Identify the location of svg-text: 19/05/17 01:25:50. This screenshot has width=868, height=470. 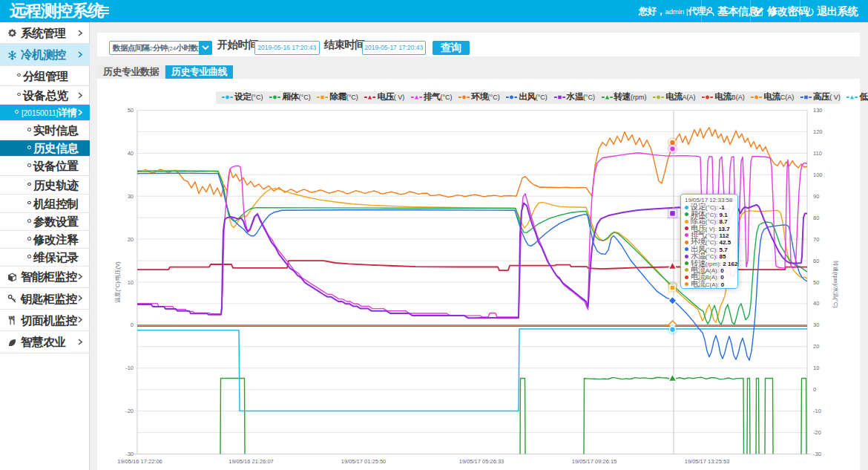
(364, 462).